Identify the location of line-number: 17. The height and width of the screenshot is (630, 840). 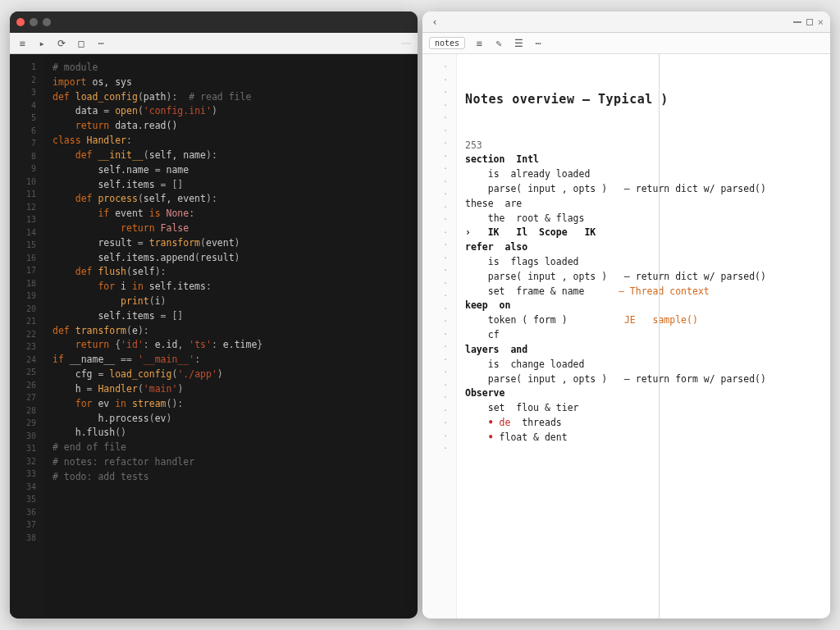
(27, 271).